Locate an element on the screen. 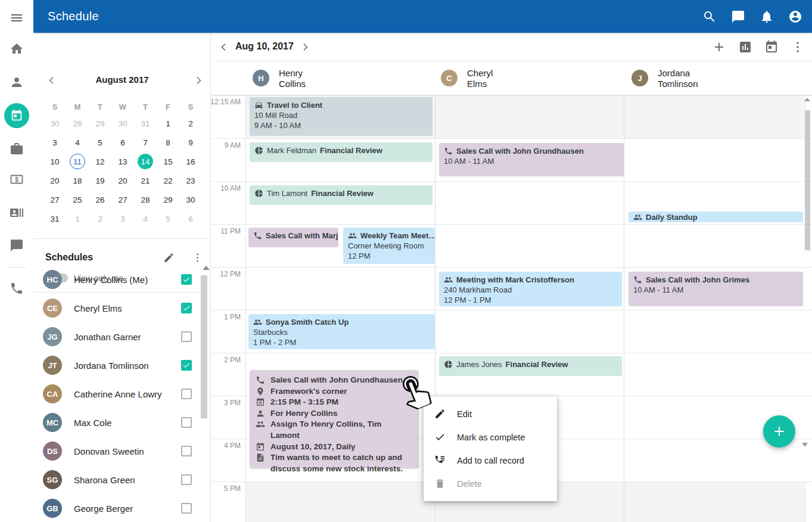  briefcase-icon is located at coordinates (17, 149).